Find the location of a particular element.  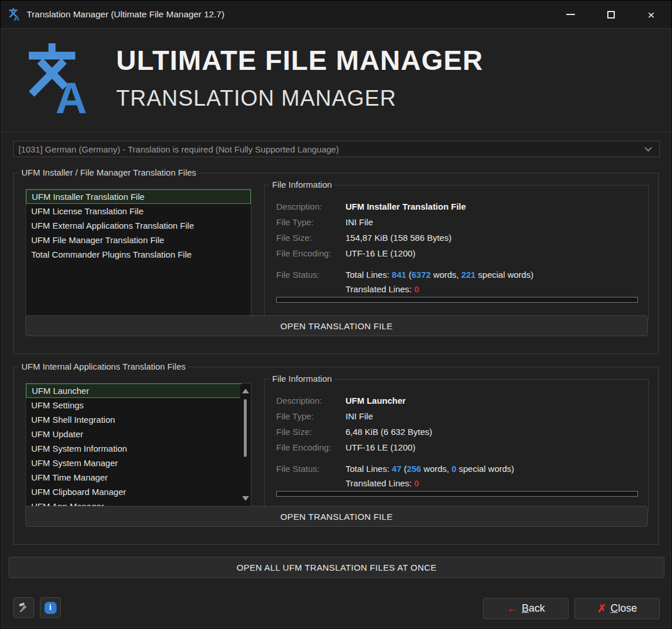

back-button: ← Back is located at coordinates (526, 609).